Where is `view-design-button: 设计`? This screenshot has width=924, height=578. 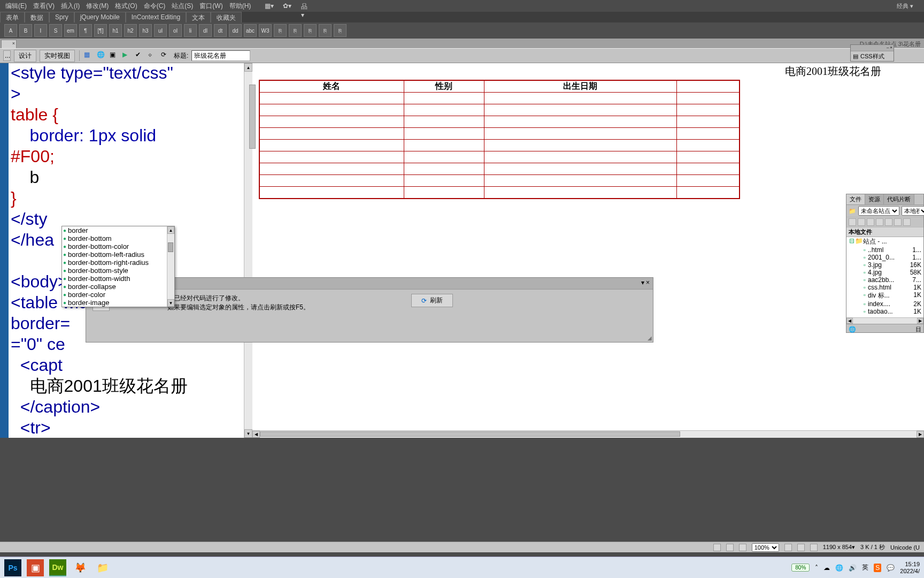
view-design-button: 设计 is located at coordinates (25, 56).